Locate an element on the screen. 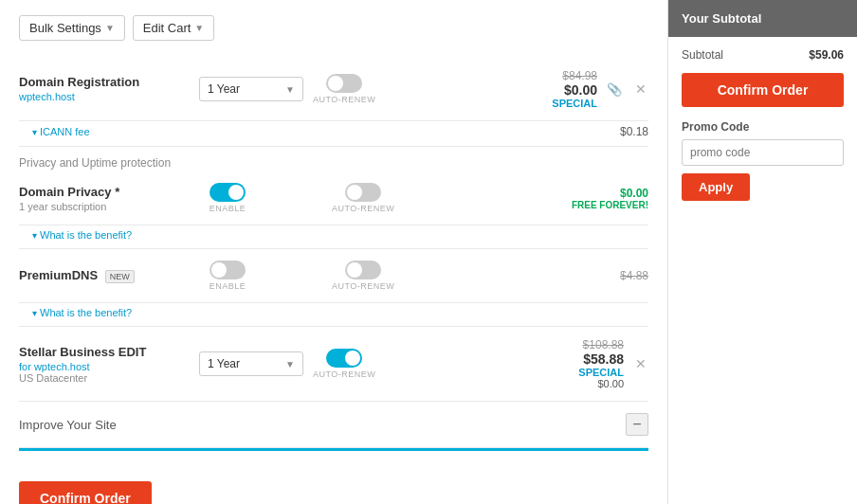 This screenshot has height=504, width=857. stellar-business-price-sub: $0.00 is located at coordinates (611, 384).